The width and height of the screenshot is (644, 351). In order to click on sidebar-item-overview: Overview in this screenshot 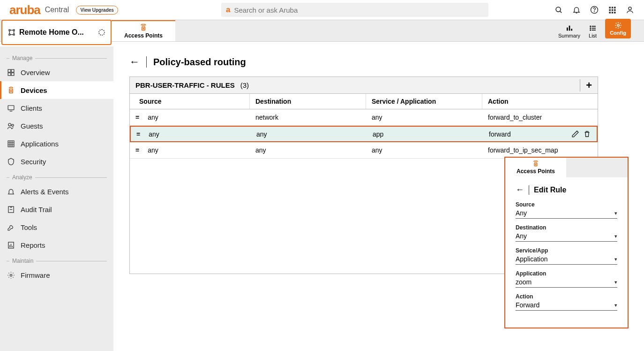, I will do `click(57, 72)`.